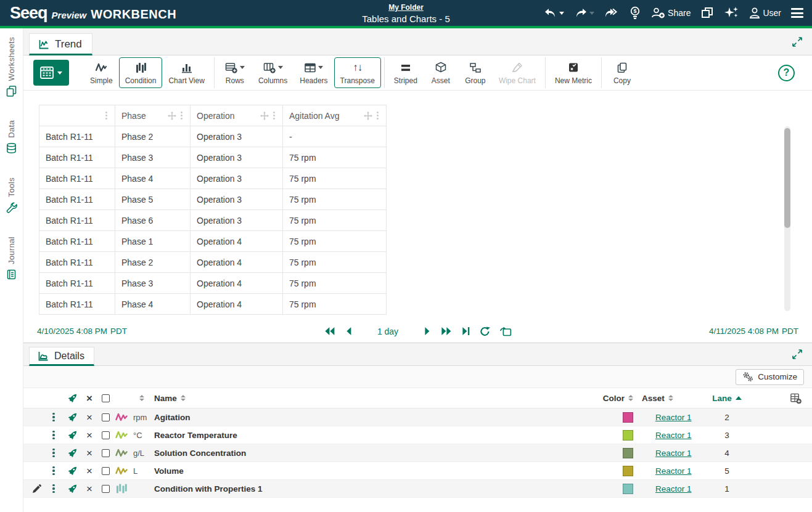 The image size is (812, 512). I want to click on asset-button: Asset, so click(441, 73).